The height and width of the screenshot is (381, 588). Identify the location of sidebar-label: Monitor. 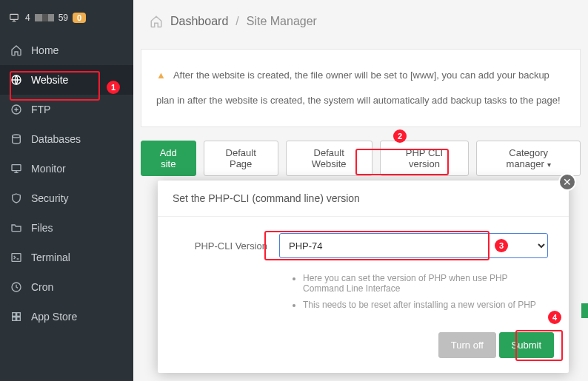
(49, 169).